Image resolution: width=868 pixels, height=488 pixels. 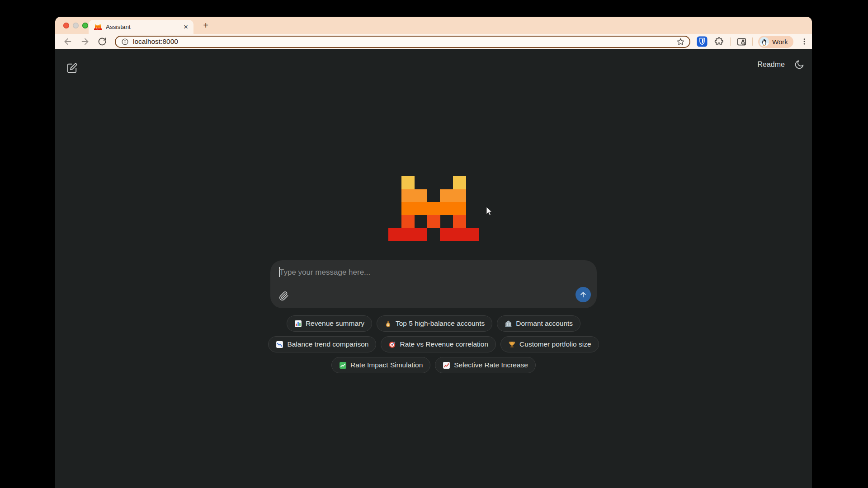 What do you see at coordinates (335, 324) in the screenshot?
I see `chip-label: Revenue summary` at bounding box center [335, 324].